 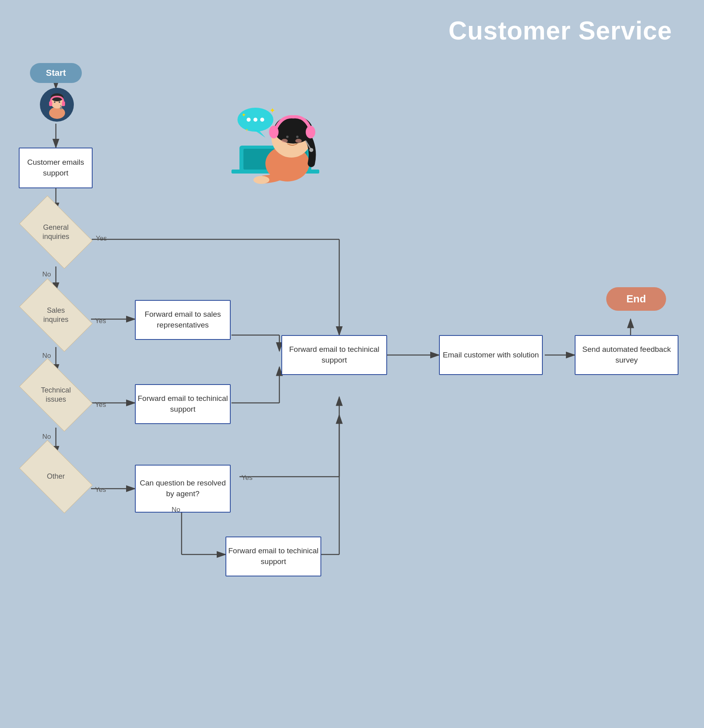 I want to click on other-diamond: Other, so click(x=56, y=477).